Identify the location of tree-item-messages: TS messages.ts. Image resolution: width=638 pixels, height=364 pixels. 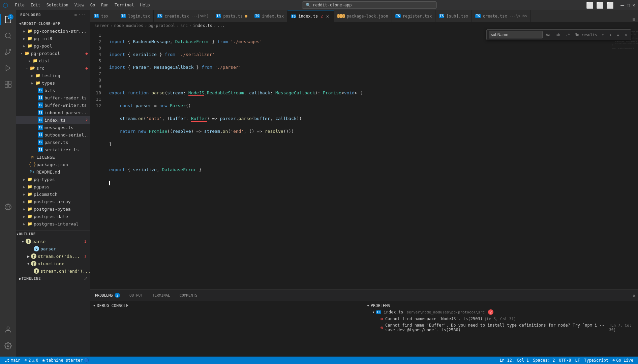
(53, 127).